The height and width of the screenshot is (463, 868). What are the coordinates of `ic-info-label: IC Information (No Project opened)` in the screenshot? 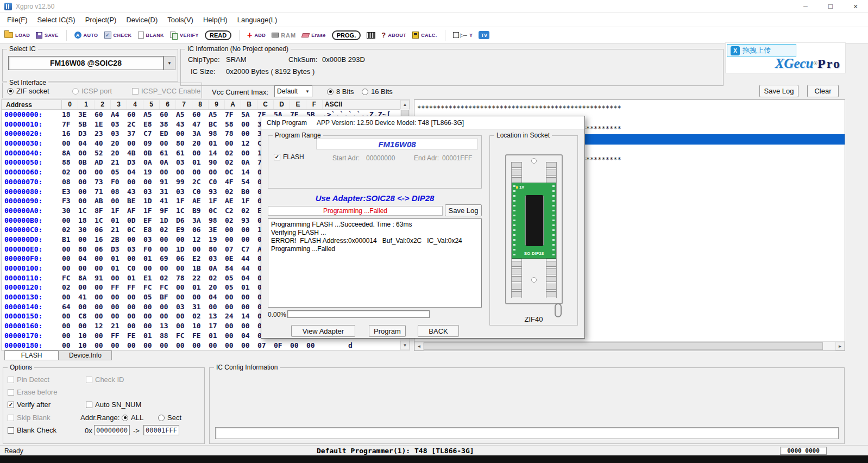 It's located at (238, 49).